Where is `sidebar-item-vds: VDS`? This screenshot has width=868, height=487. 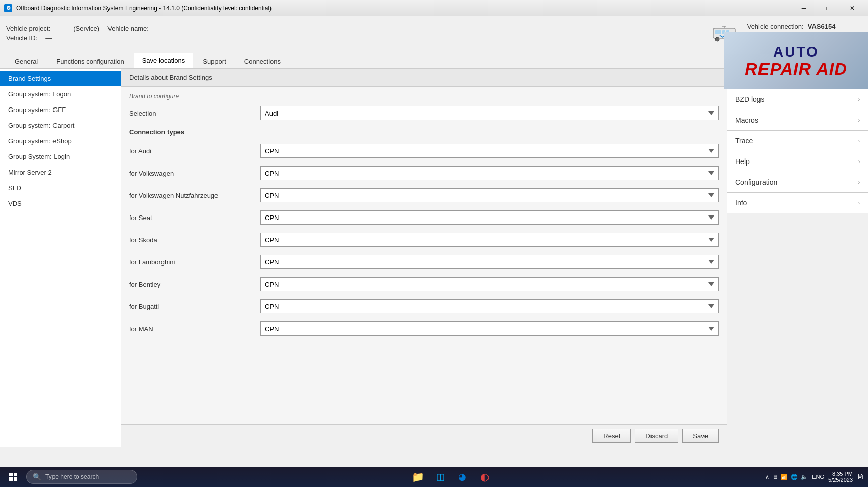
sidebar-item-vds: VDS is located at coordinates (61, 204).